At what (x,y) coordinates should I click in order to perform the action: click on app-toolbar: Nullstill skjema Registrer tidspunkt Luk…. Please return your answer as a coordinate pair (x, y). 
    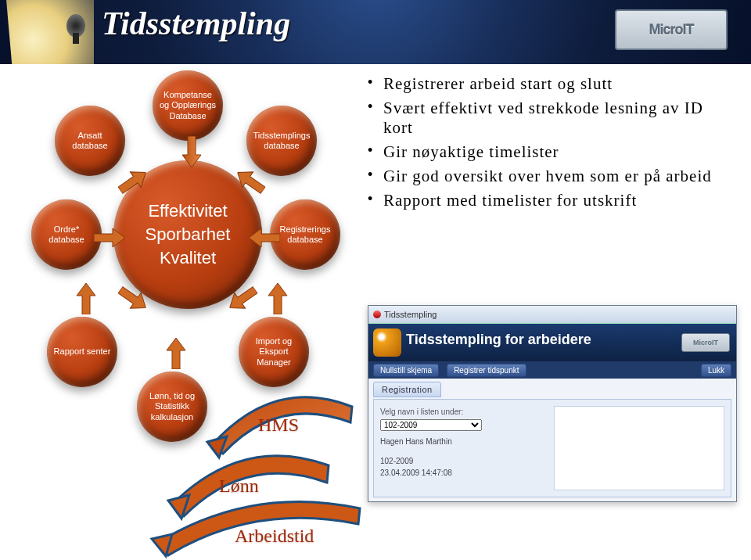
    Looking at the image, I should click on (552, 370).